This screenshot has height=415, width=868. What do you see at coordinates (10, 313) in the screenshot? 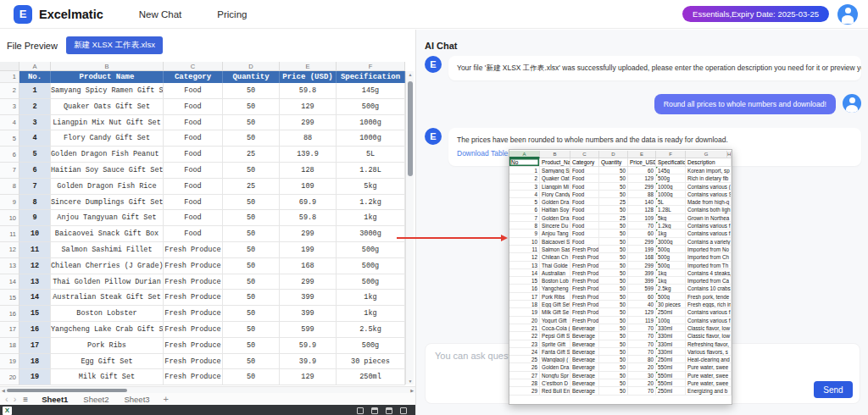
I see `row-number: 16` at bounding box center [10, 313].